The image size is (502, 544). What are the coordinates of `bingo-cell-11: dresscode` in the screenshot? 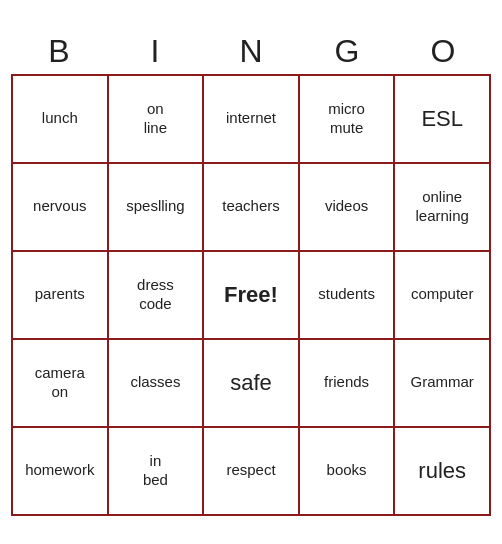 It's located at (157, 296).